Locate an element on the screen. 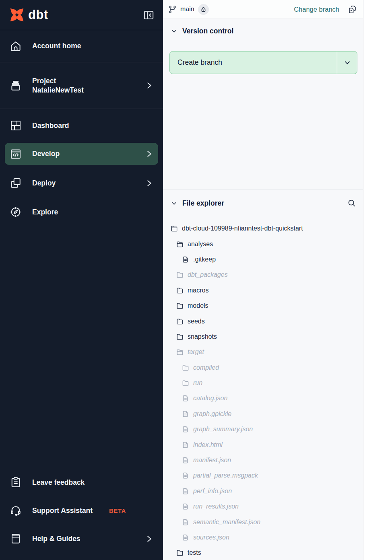 The height and width of the screenshot is (560, 392). project-icon is located at coordinates (16, 86).